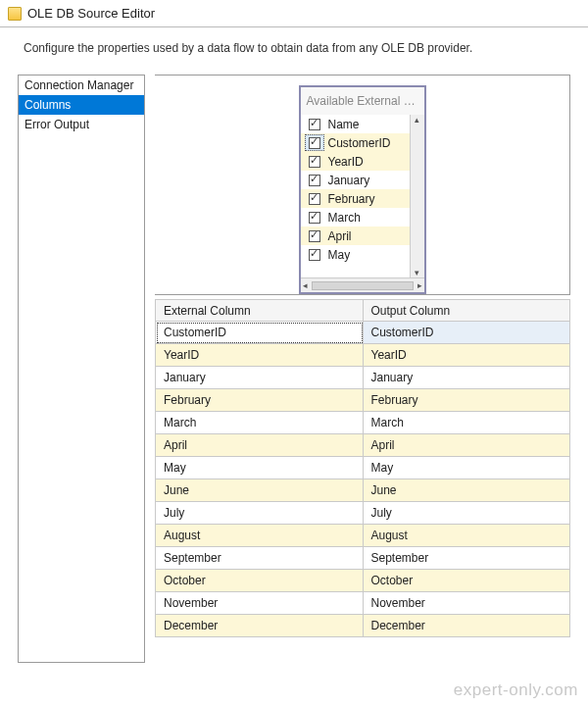 Image resolution: width=588 pixels, height=706 pixels. What do you see at coordinates (294, 14) in the screenshot?
I see `titlebar: OLE DB Source Editor` at bounding box center [294, 14].